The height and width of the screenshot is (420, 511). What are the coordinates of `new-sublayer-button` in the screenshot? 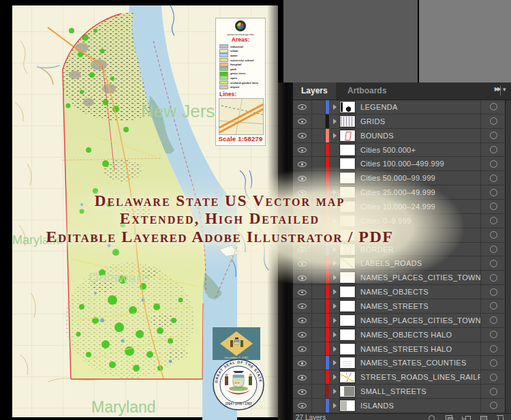 It's located at (466, 417).